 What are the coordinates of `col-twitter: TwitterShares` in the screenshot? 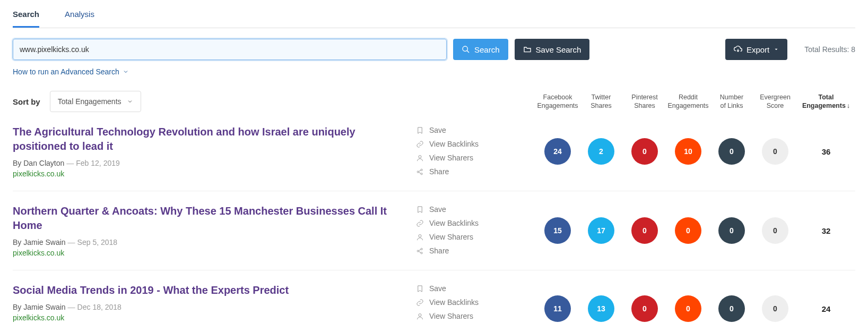 It's located at (601, 102).